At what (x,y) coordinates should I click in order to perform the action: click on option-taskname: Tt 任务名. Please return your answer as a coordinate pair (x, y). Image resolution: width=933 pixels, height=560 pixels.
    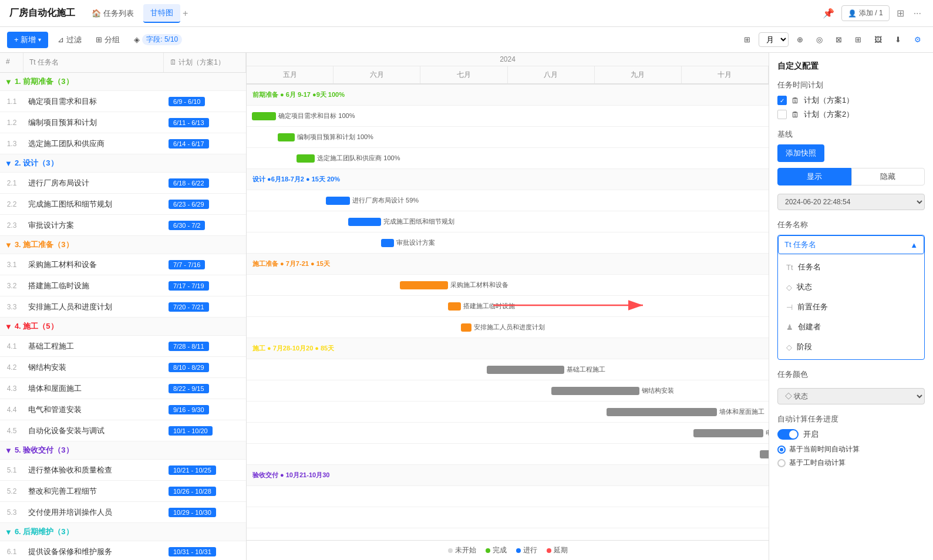
    Looking at the image, I should click on (851, 267).